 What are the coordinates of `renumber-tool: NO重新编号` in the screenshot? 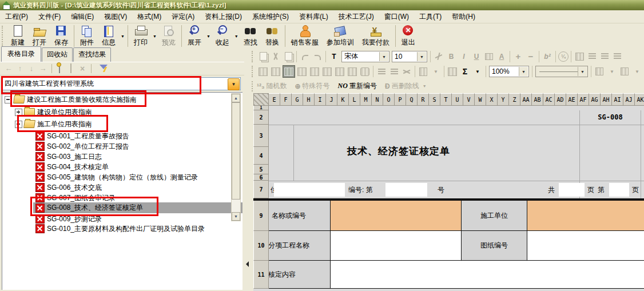 It's located at (357, 86).